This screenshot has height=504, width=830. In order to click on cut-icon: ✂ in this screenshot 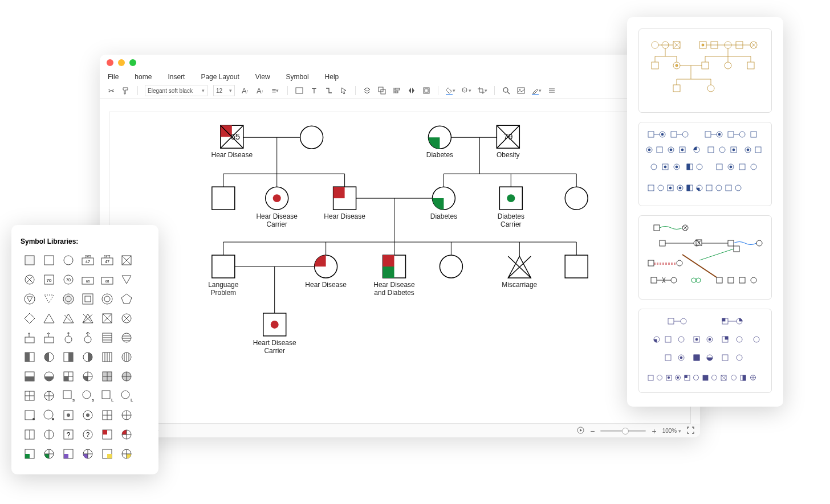, I will do `click(111, 91)`.